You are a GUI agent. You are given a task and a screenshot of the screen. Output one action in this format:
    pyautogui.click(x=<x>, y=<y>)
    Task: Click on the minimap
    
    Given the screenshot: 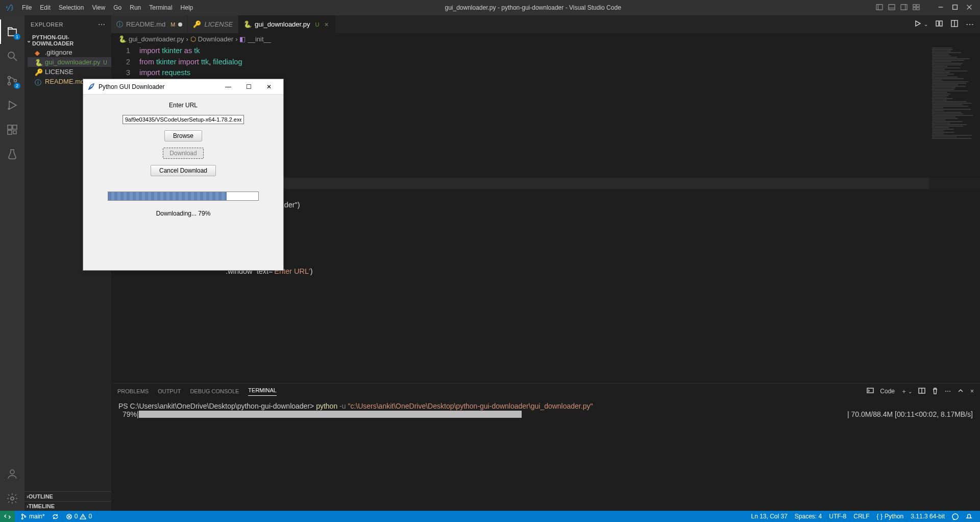 What is the action you would take?
    pyautogui.click(x=954, y=213)
    